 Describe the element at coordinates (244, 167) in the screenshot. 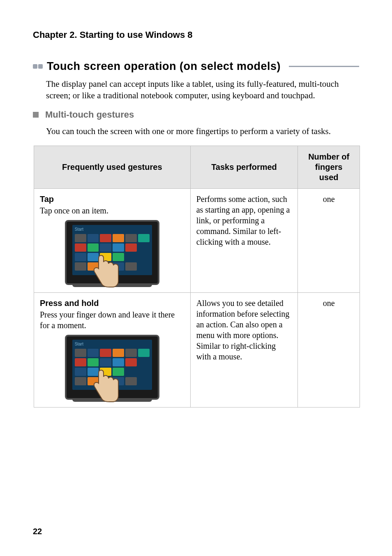

I see `th-tasks: Tasks performed` at that location.